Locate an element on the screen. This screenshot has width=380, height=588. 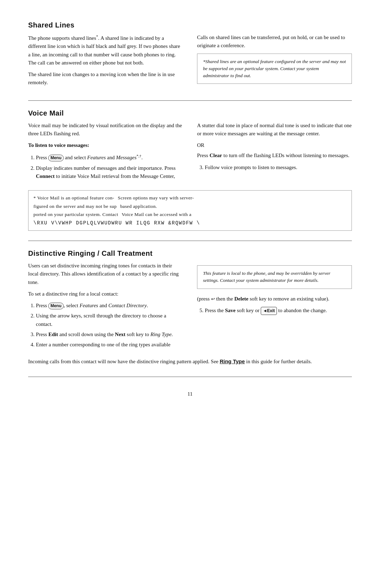
messages-label: Messages is located at coordinates (126, 157).